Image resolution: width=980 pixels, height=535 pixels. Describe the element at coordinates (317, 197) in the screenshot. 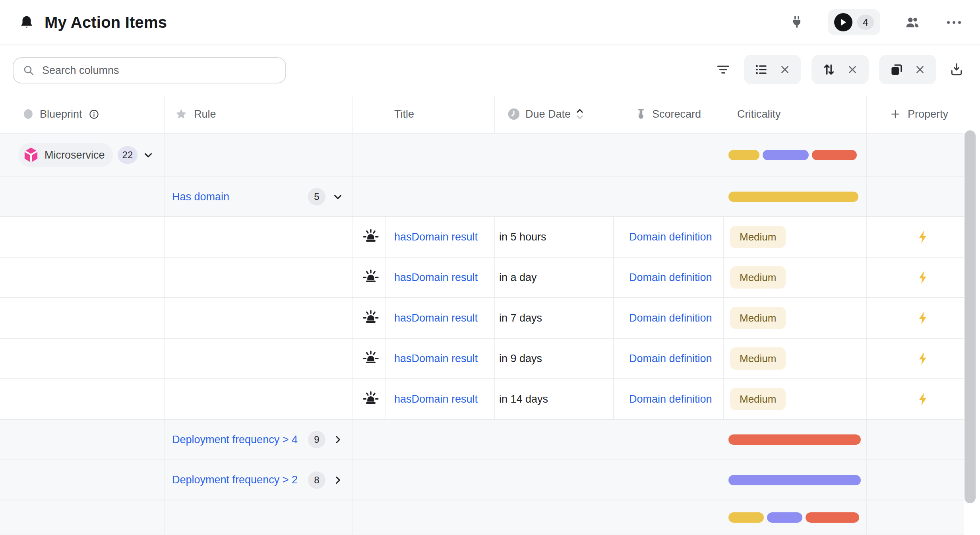

I see `count-badge: 5` at that location.